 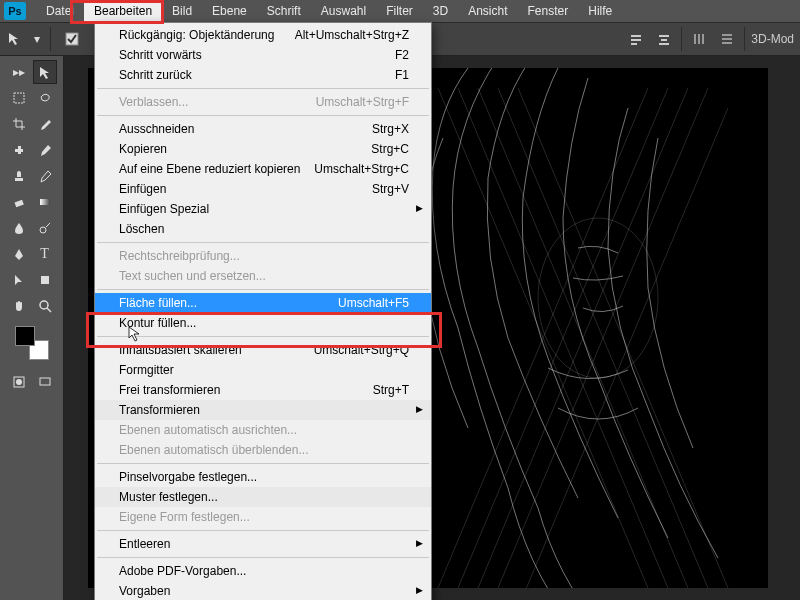 What do you see at coordinates (362, 169) in the screenshot?
I see `menu-item-shortcut: Umschalt+Strg+C` at bounding box center [362, 169].